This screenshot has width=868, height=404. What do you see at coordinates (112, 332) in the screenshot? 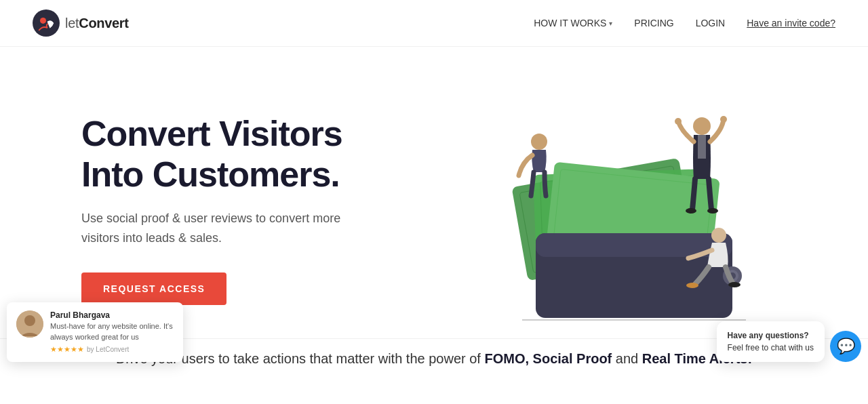
I see `toast-review-text: Must-have for any website online. It's a…` at bounding box center [112, 332].